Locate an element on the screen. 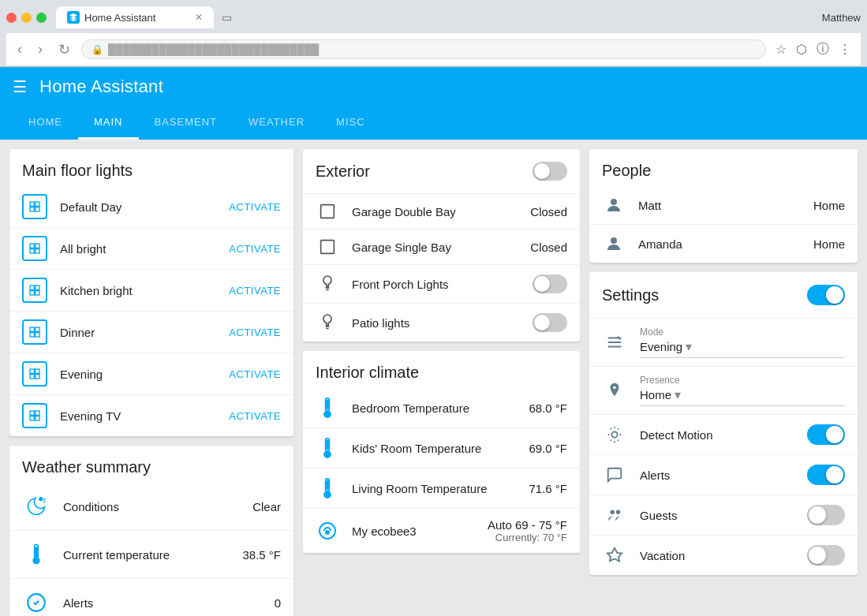 The image size is (867, 616). app-nav: HOME MAIN BASEMENT WEATHER MISC is located at coordinates (434, 123).